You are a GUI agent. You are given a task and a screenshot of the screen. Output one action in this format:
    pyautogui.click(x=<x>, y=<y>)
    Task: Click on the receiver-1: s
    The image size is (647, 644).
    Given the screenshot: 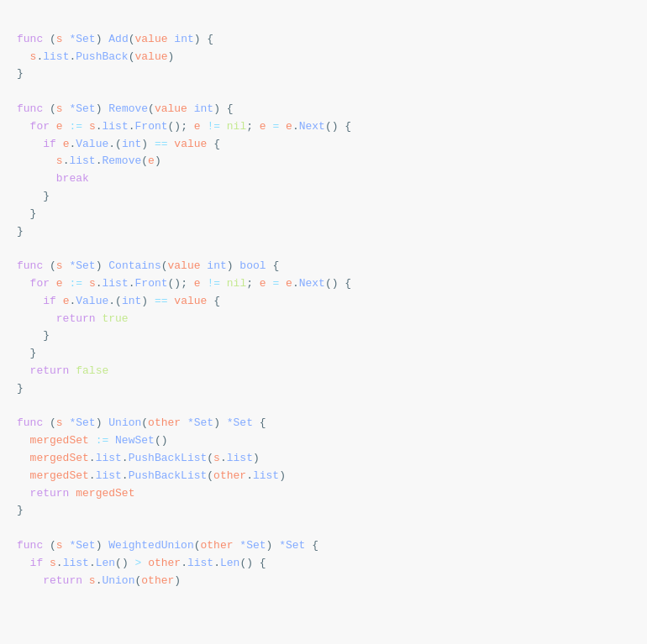 What is the action you would take?
    pyautogui.click(x=60, y=39)
    